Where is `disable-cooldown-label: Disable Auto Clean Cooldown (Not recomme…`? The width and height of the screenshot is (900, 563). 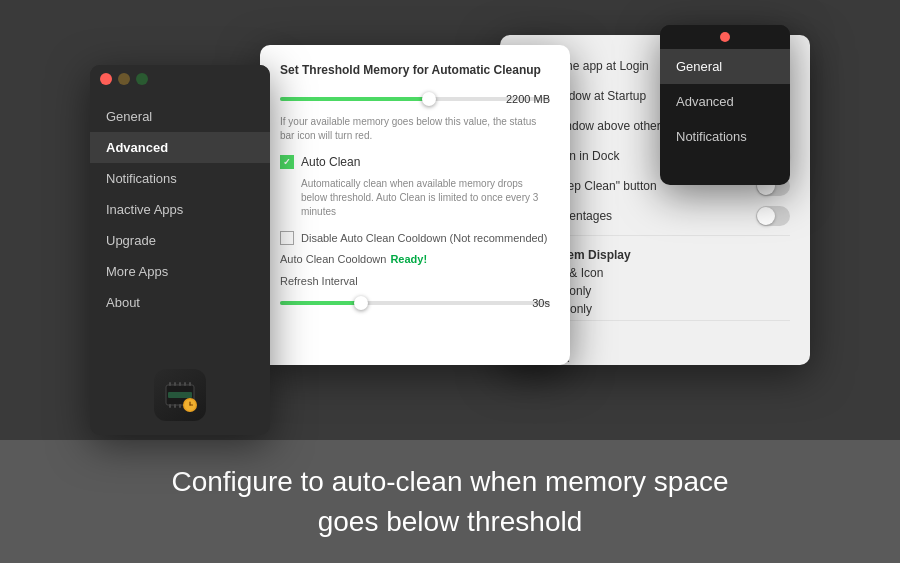 disable-cooldown-label: Disable Auto Clean Cooldown (Not recomme… is located at coordinates (424, 238).